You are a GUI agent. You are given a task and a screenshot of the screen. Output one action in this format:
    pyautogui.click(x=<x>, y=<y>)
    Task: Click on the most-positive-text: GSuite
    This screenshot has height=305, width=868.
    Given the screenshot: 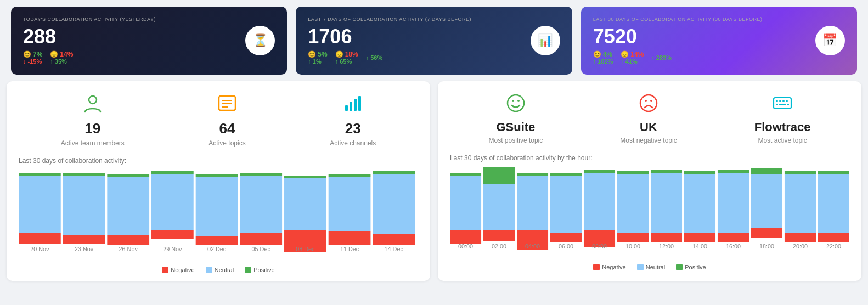 What is the action you would take?
    pyautogui.click(x=516, y=127)
    